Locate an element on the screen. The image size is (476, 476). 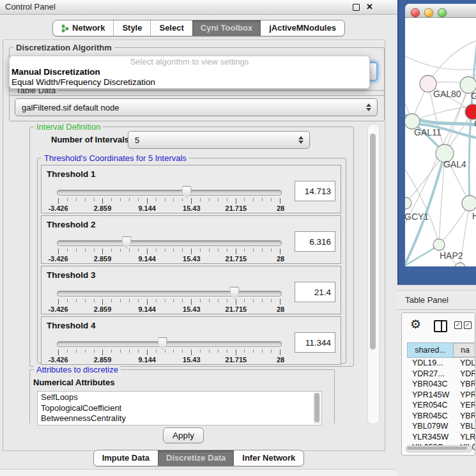
tab-label: Discretize Data is located at coordinates (196, 458).